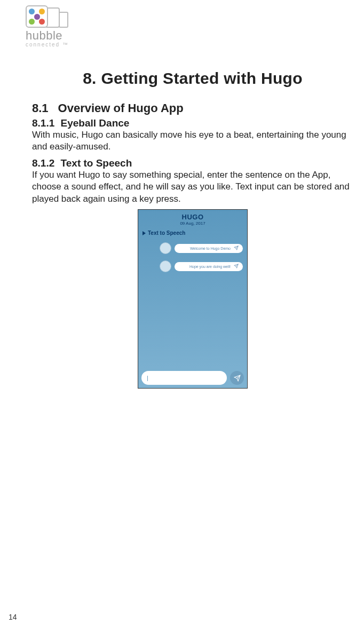 Image resolution: width=364 pixels, height=633 pixels. Describe the element at coordinates (47, 17) in the screenshot. I see `brand-logo-mark` at that location.